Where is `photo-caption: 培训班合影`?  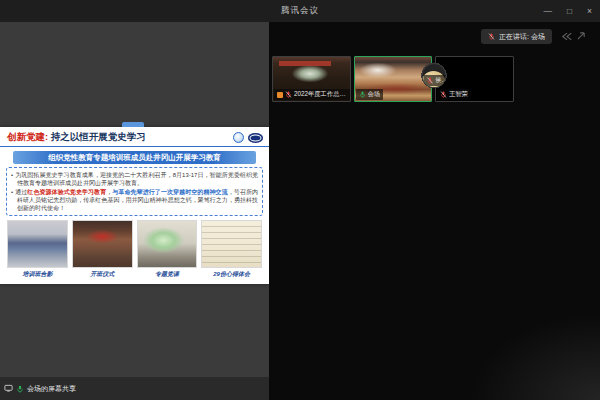 photo-caption: 培训班合影 is located at coordinates (37, 274).